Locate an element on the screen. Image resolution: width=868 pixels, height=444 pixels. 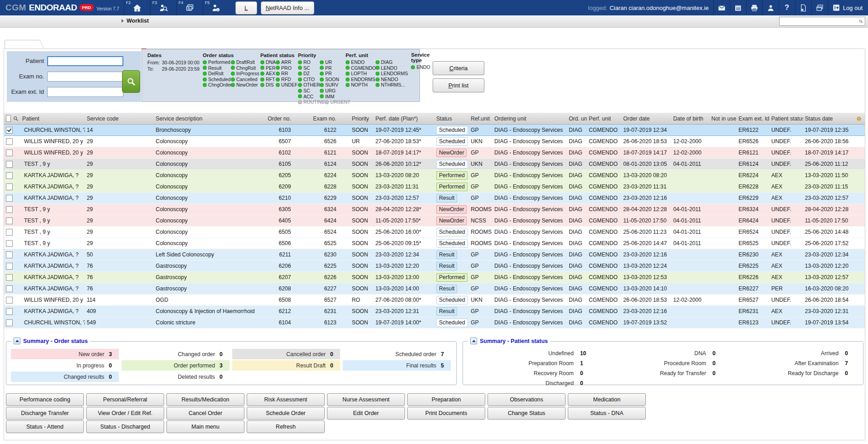
filter-option-pro: PRO is located at coordinates (287, 68).